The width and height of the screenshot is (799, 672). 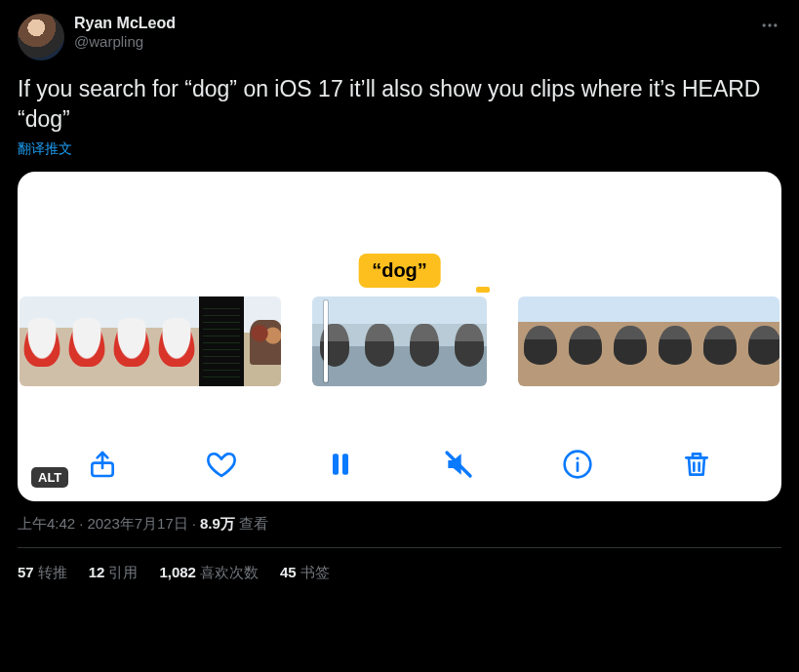 I want to click on tweet-date: 2023年7月17日, so click(x=137, y=523).